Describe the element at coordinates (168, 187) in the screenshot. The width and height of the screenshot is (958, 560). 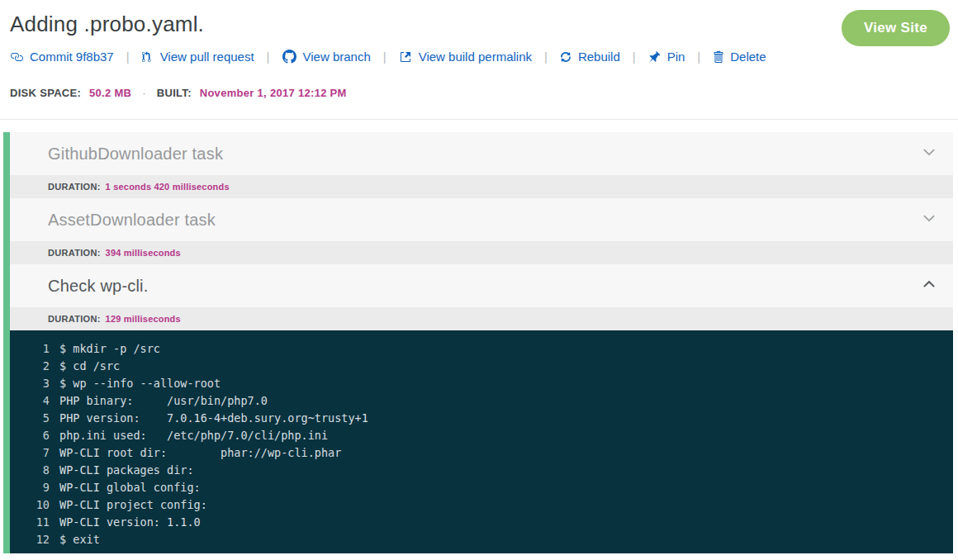
I see `duration-value: 1 seconds 420 milliseconds` at that location.